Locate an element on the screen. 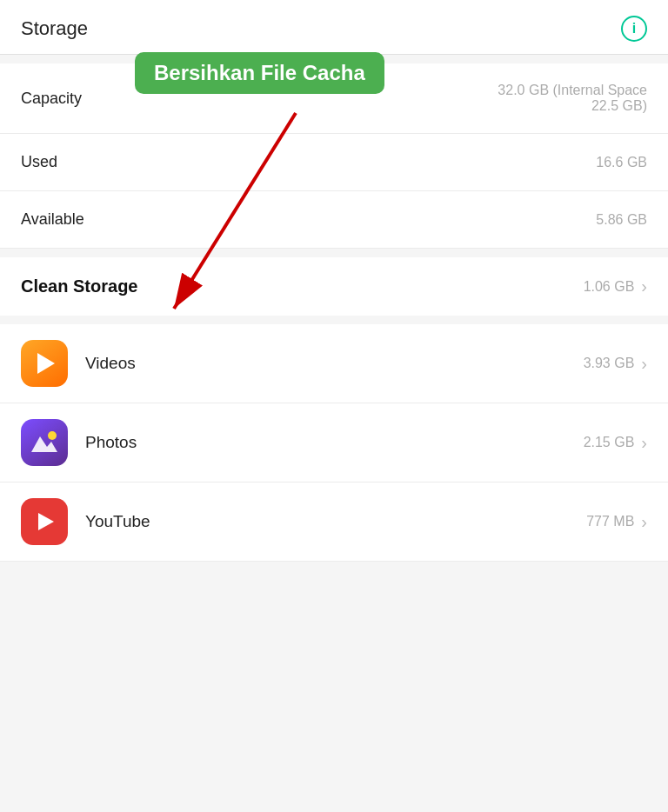  header: Storage i is located at coordinates (334, 28).